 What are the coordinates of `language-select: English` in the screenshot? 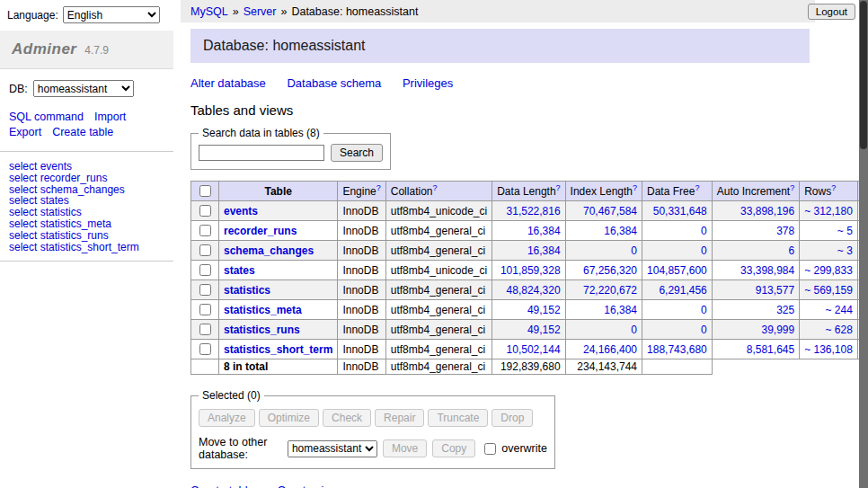 It's located at (111, 14).